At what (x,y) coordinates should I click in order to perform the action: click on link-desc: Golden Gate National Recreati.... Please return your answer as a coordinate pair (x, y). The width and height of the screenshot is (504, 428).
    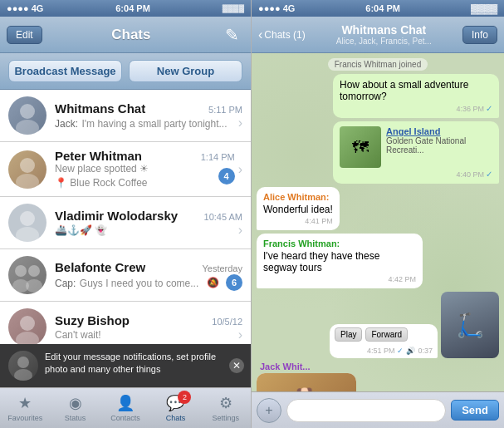
    Looking at the image, I should click on (439, 145).